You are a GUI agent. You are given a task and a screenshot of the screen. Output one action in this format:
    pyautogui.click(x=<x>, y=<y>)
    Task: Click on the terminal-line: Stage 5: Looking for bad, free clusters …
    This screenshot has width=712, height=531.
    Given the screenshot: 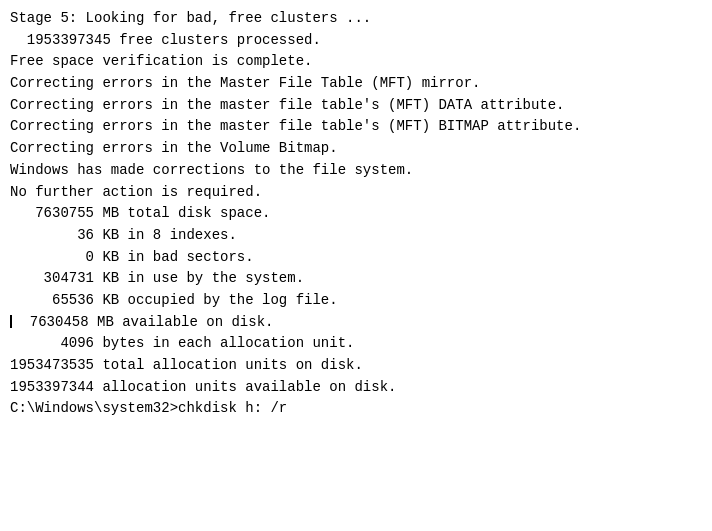 What is the action you would take?
    pyautogui.click(x=356, y=19)
    